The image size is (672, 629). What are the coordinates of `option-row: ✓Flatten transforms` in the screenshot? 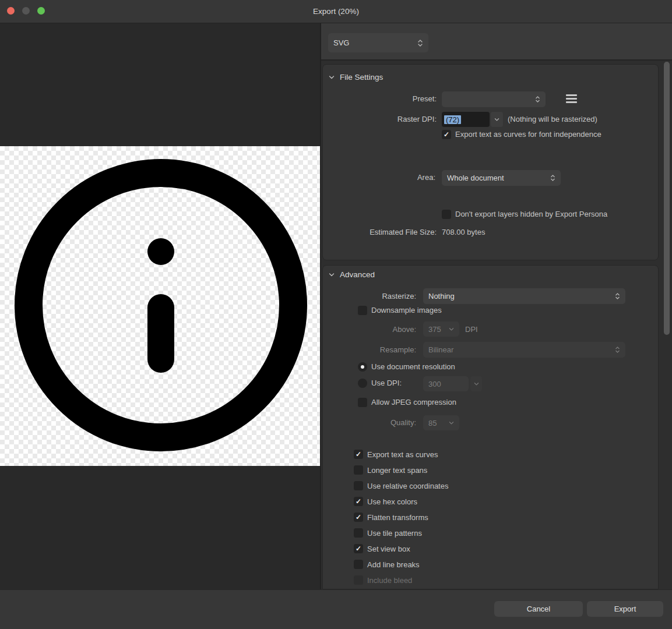 It's located at (401, 517).